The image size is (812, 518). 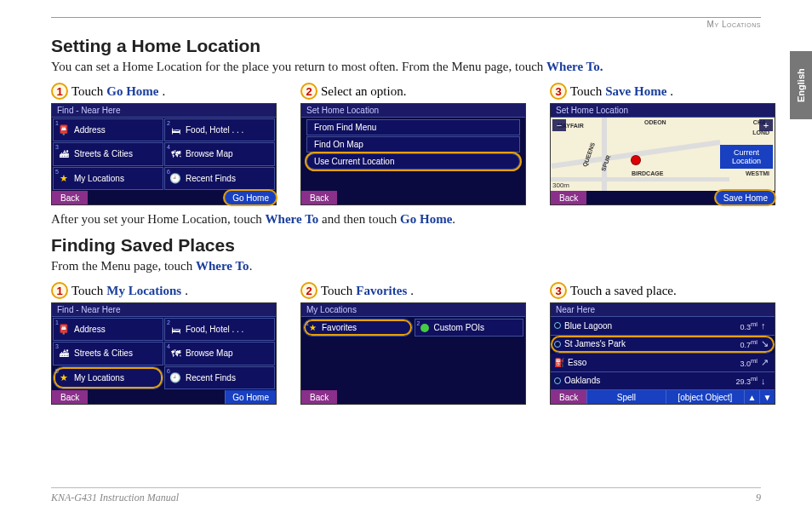 What do you see at coordinates (766, 125) in the screenshot?
I see `plus-icon: +` at bounding box center [766, 125].